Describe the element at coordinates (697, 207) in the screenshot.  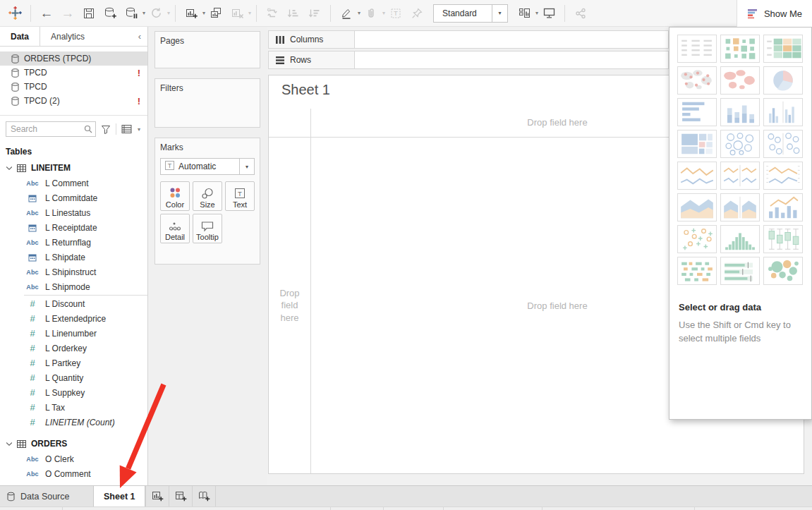
I see `showme-area-continuous-thumbnail` at that location.